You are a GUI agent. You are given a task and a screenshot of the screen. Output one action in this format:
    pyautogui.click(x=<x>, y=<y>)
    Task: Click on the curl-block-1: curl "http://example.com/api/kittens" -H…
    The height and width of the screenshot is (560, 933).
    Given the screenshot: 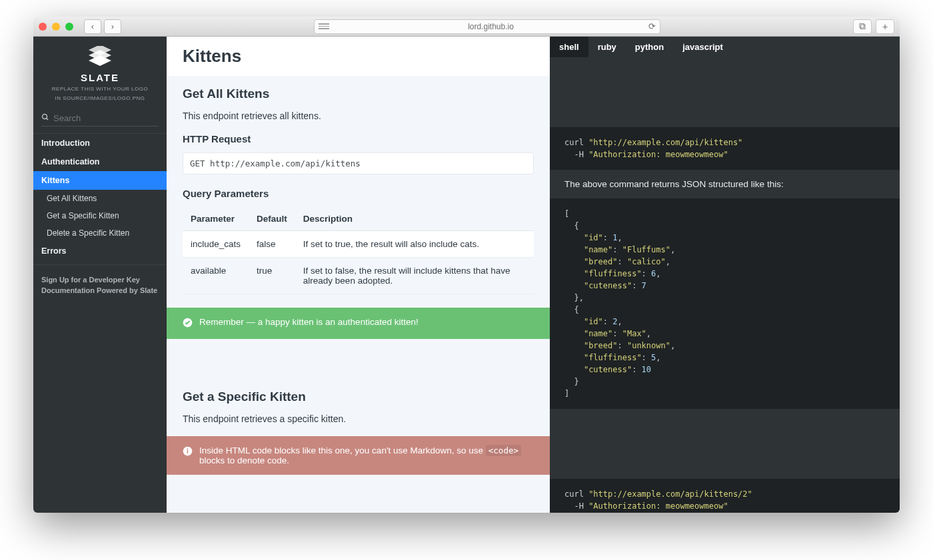 What is the action you would take?
    pyautogui.click(x=725, y=148)
    